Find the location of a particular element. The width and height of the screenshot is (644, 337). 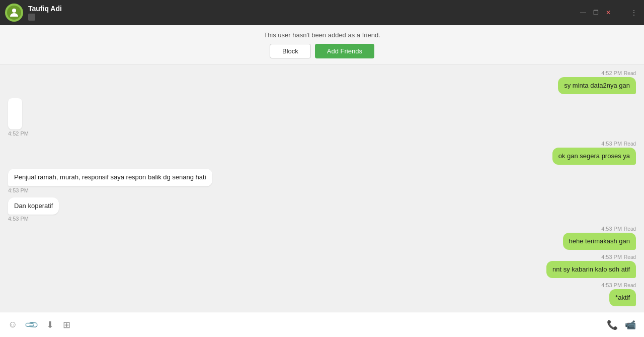

download-icon: ⬇ is located at coordinates (50, 325).